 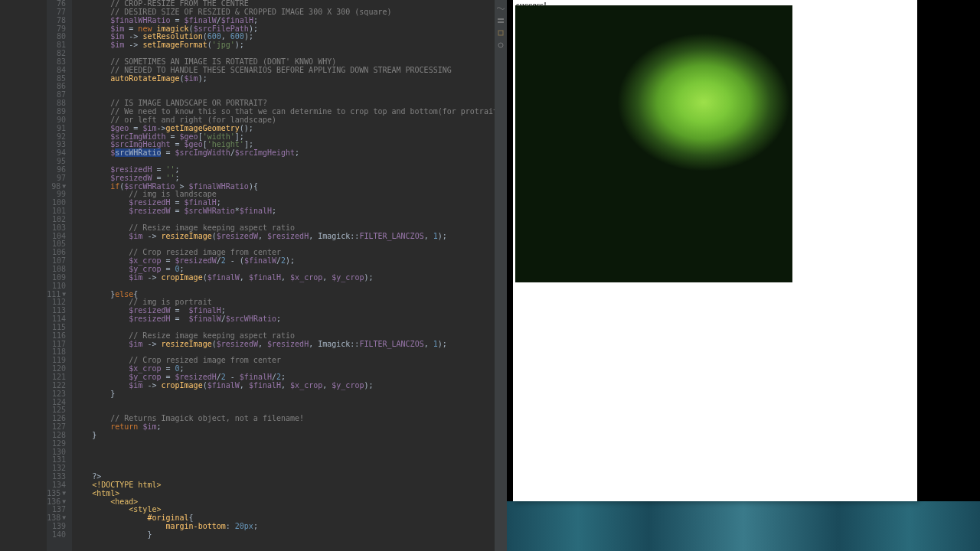 What do you see at coordinates (57, 21) in the screenshot?
I see `line-number: 78` at bounding box center [57, 21].